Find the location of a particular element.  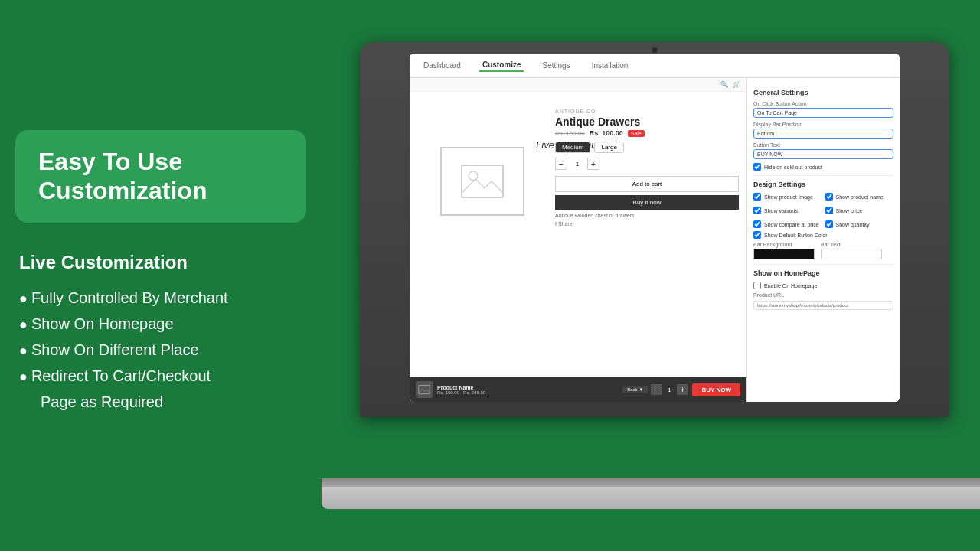

product-image-placeholder is located at coordinates (482, 166).